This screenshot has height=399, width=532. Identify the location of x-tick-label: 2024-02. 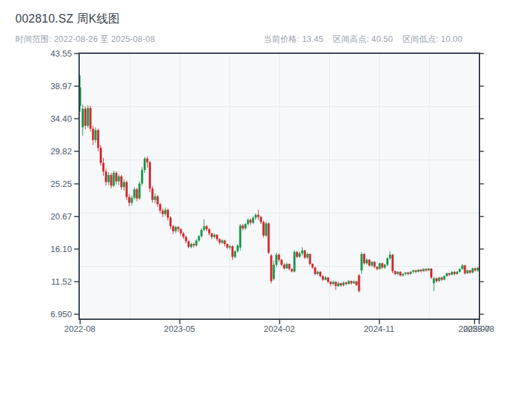
(279, 329).